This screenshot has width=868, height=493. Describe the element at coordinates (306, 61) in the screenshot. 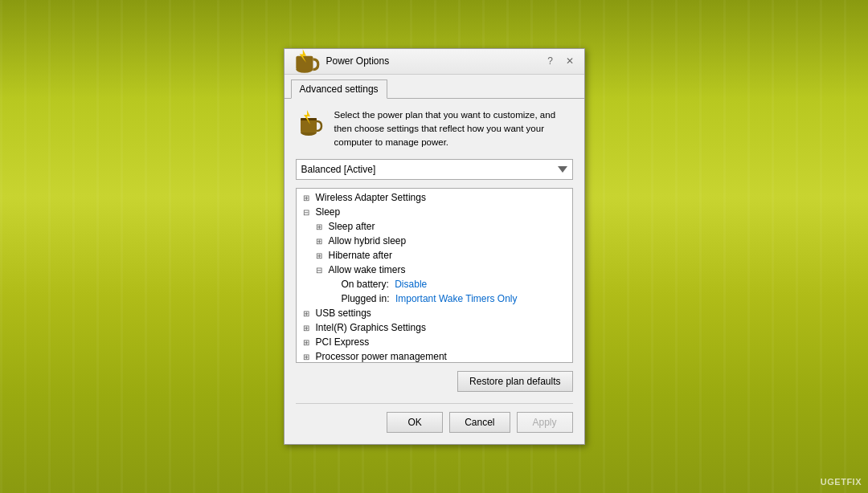

I see `power-options-icon` at that location.